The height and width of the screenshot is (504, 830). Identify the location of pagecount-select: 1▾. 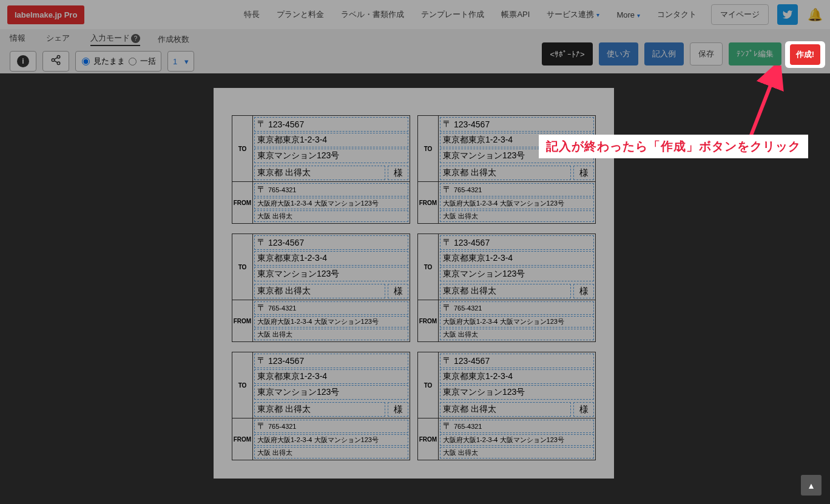
(181, 61).